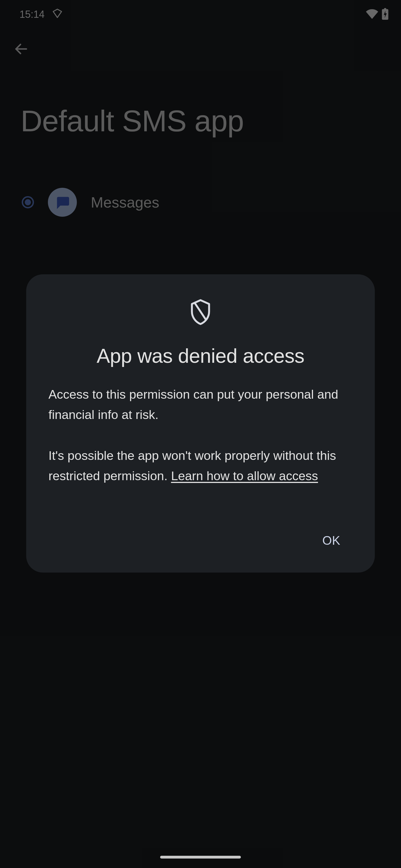 The image size is (401, 868). What do you see at coordinates (200, 540) in the screenshot?
I see `dialog-actions: OK` at bounding box center [200, 540].